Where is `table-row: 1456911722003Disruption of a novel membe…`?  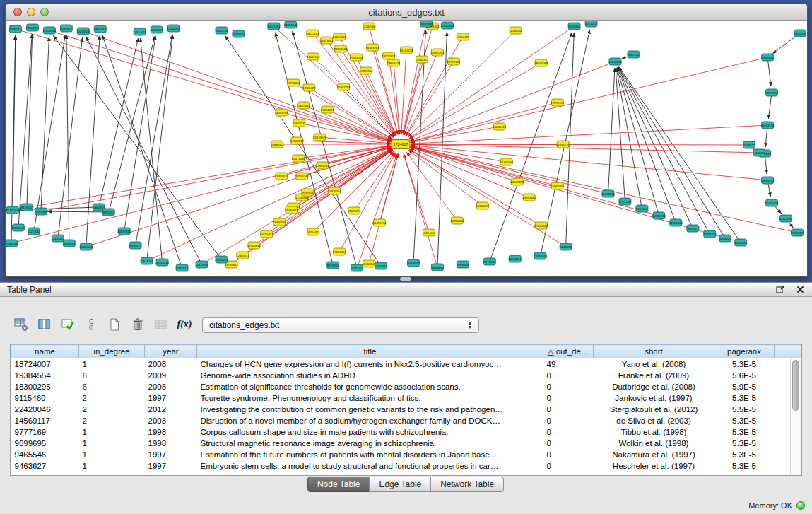 table-row: 1456911722003Disruption of a novel membe… is located at coordinates (407, 421).